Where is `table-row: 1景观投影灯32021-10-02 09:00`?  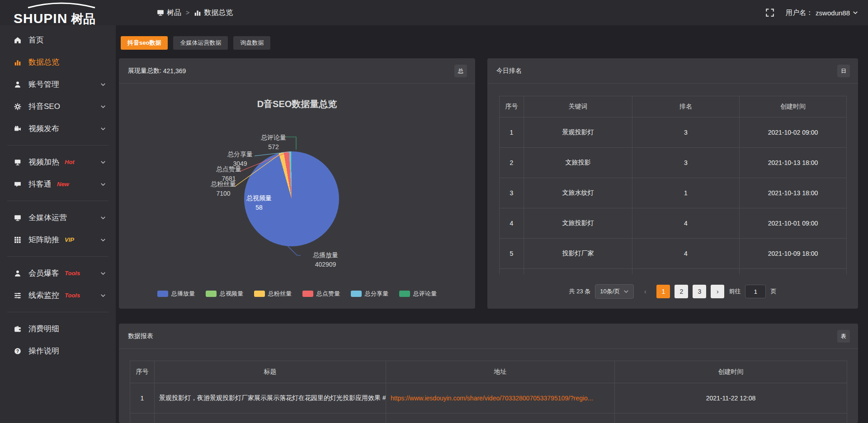 table-row: 1景观投影灯32021-10-02 09:00 is located at coordinates (673, 133).